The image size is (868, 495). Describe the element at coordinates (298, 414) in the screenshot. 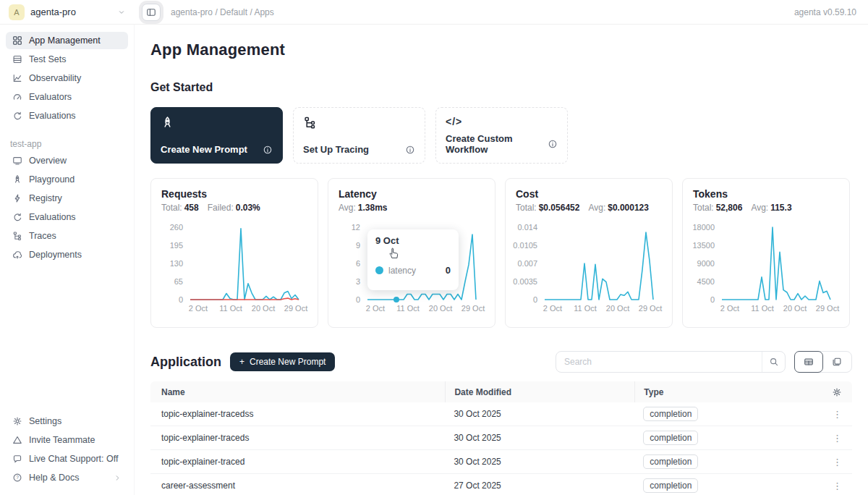

I see `app-name: topic-explainer-tracedss` at that location.